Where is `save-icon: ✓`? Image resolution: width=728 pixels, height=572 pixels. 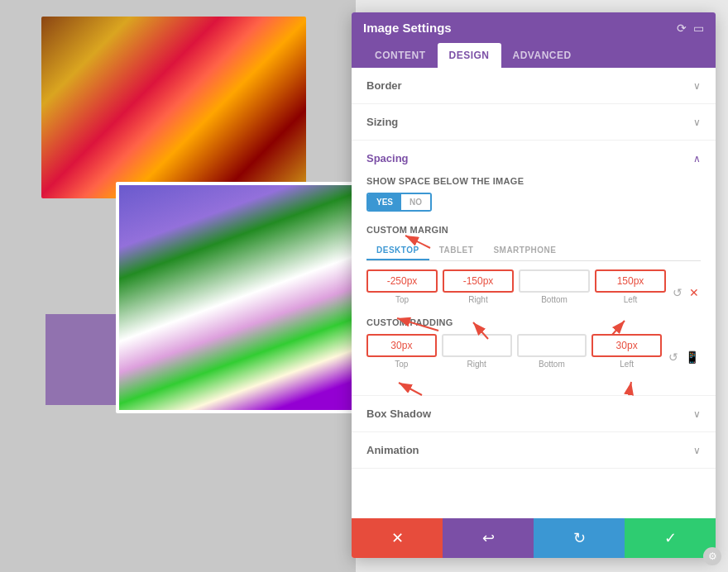
save-icon: ✓ is located at coordinates (670, 538).